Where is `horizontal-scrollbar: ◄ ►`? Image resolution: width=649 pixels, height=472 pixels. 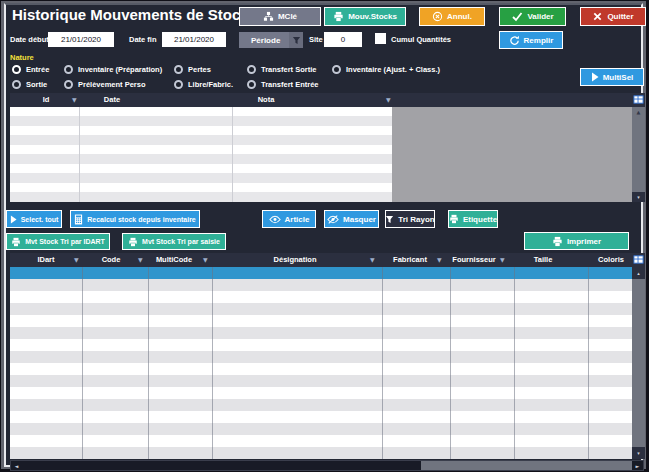
horizontal-scrollbar: ◄ ► is located at coordinates (327, 466).